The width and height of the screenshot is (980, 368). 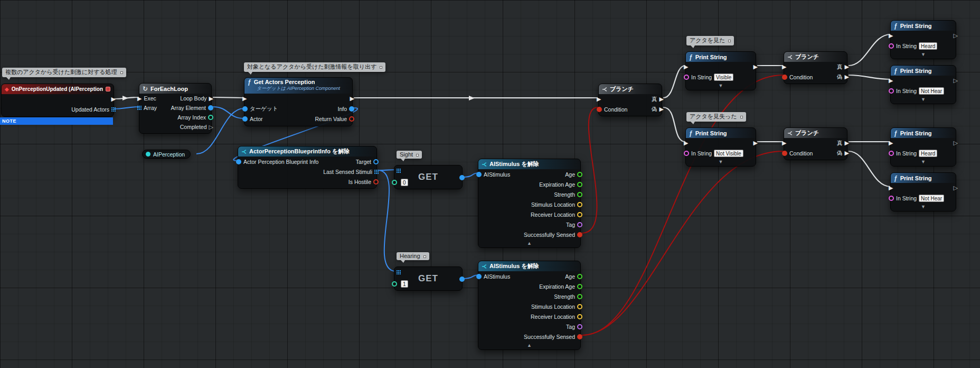 What do you see at coordinates (56, 121) in the screenshot?
I see `note-bar: NOTE` at bounding box center [56, 121].